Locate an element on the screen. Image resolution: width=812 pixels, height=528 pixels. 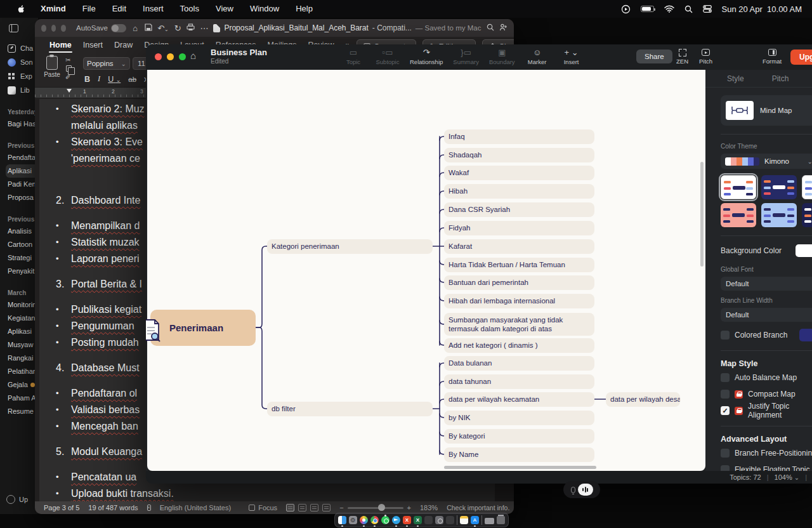
chat-history-item: Pelatihan is located at coordinates (22, 372).